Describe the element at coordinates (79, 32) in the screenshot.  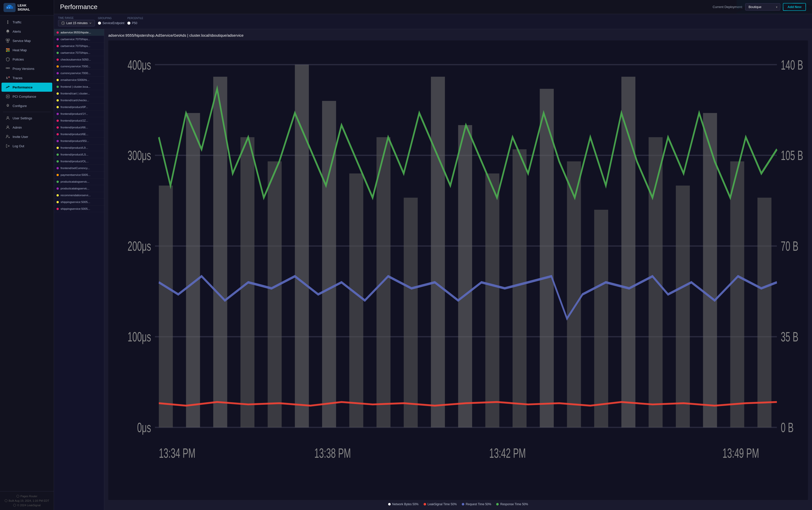
I see `service-list-item: adservice:9555/hipste...` at that location.